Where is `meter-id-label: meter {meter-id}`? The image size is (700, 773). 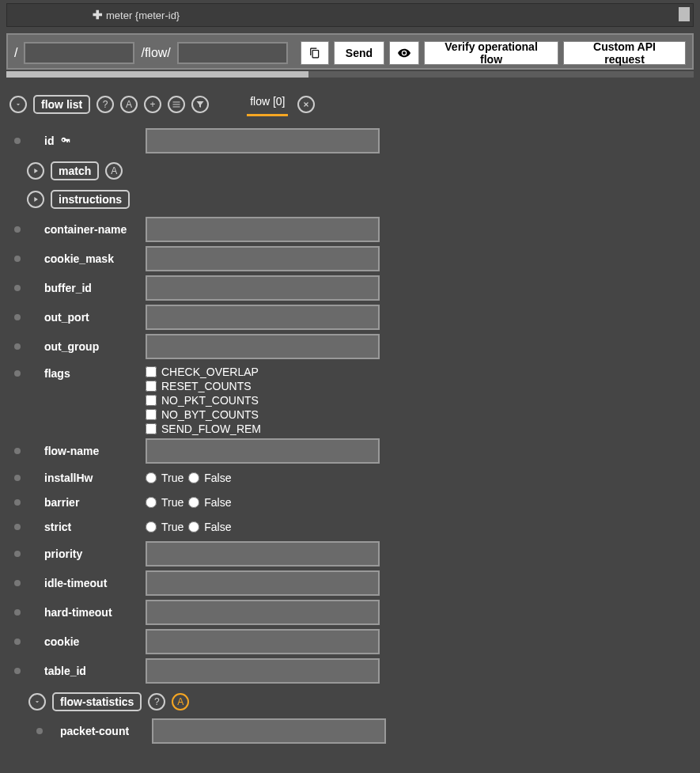 meter-id-label: meter {meter-id} is located at coordinates (142, 16).